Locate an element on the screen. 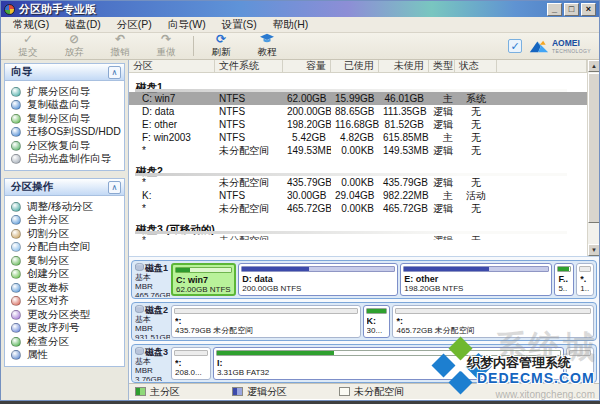 This screenshot has width=600, height=407. discard-button: ⊘放弃 is located at coordinates (74, 46).